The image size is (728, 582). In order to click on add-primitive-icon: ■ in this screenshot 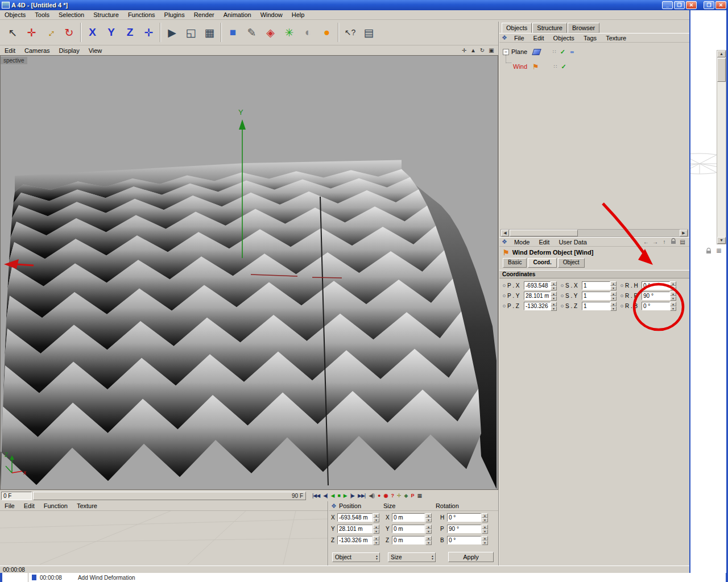, I will do `click(233, 32)`.